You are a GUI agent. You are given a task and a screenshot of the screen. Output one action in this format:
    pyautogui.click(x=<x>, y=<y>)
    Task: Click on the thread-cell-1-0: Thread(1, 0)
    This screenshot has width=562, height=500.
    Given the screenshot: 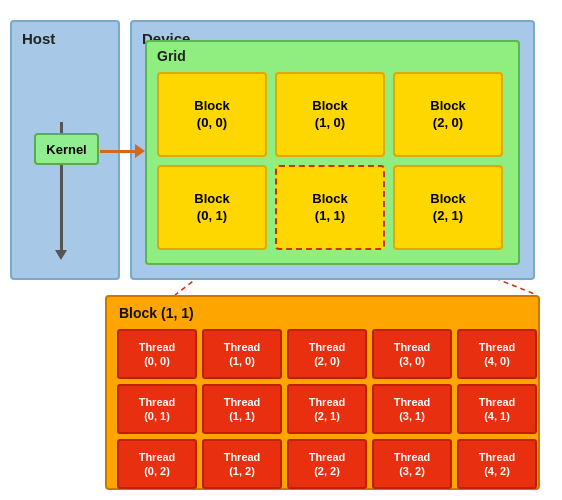 What is the action you would take?
    pyautogui.click(x=242, y=354)
    